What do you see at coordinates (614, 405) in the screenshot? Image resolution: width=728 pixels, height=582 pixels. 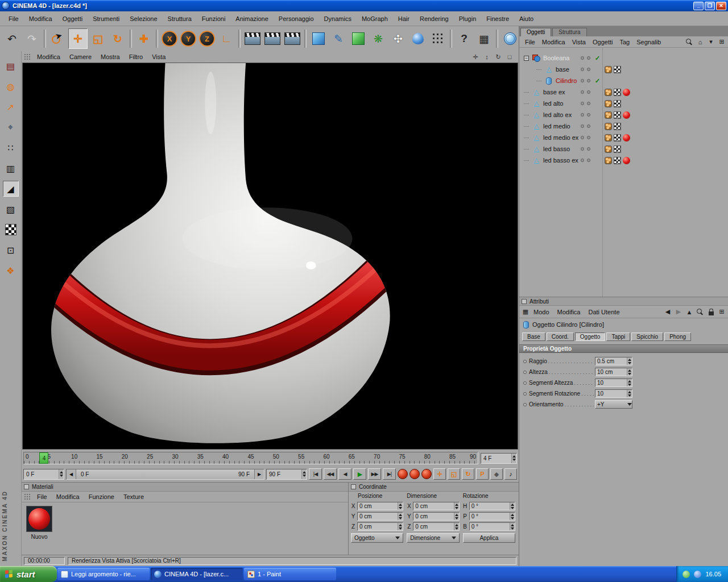 I see `orientamento-dropdown: +Y` at bounding box center [614, 405].